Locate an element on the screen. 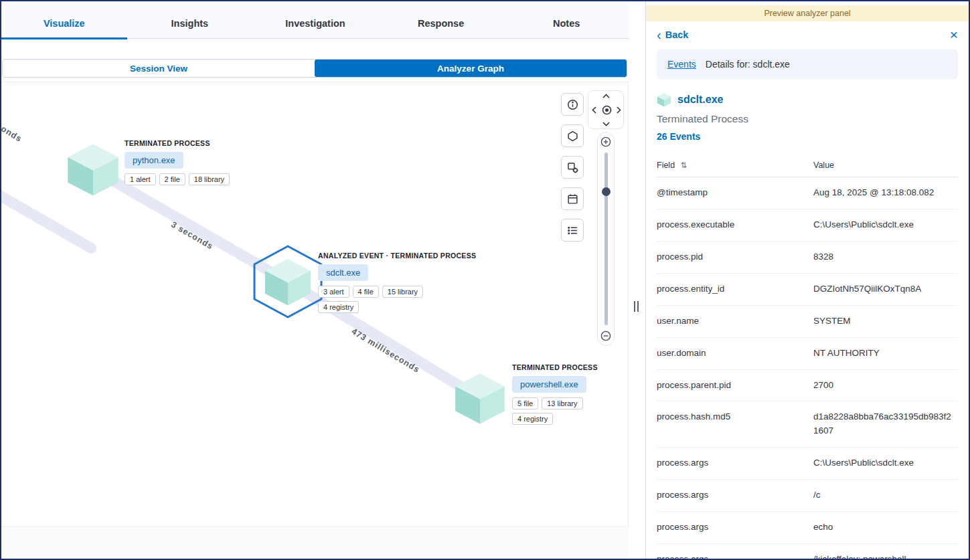  chevron-up-icon is located at coordinates (607, 96).